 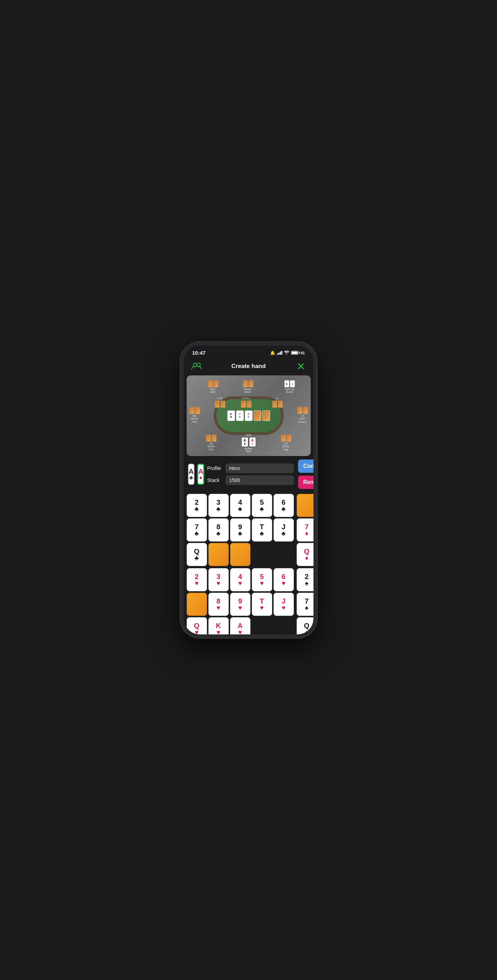 What do you see at coordinates (240, 505) in the screenshot?
I see `clubs-row-1: 2♣ 3♣ 4♣ 5♣ 6♣` at bounding box center [240, 505].